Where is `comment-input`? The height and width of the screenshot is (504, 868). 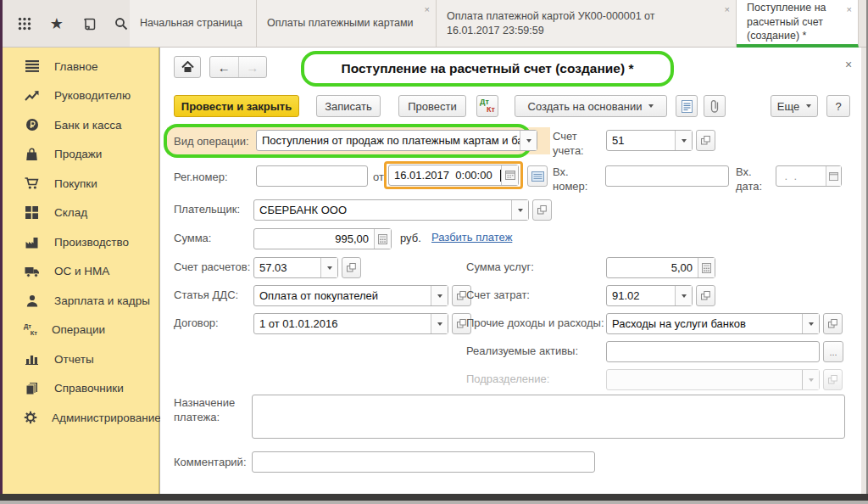
comment-input is located at coordinates (424, 462).